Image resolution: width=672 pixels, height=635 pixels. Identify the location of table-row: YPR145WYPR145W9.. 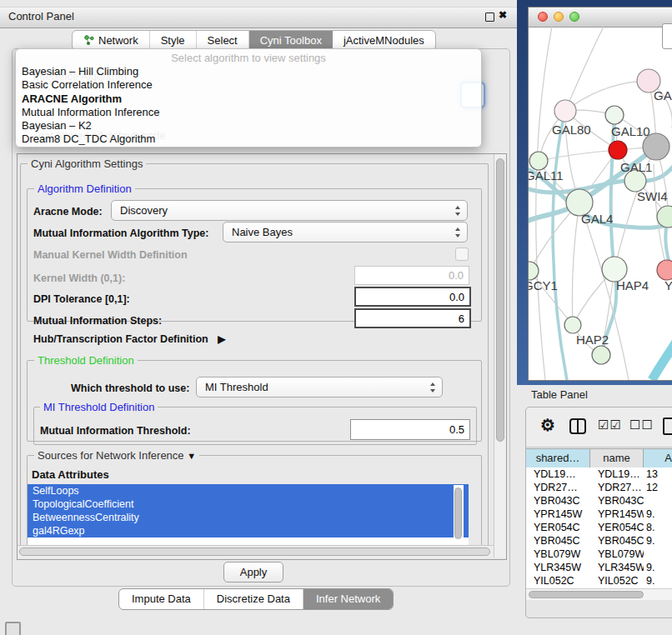
(599, 514).